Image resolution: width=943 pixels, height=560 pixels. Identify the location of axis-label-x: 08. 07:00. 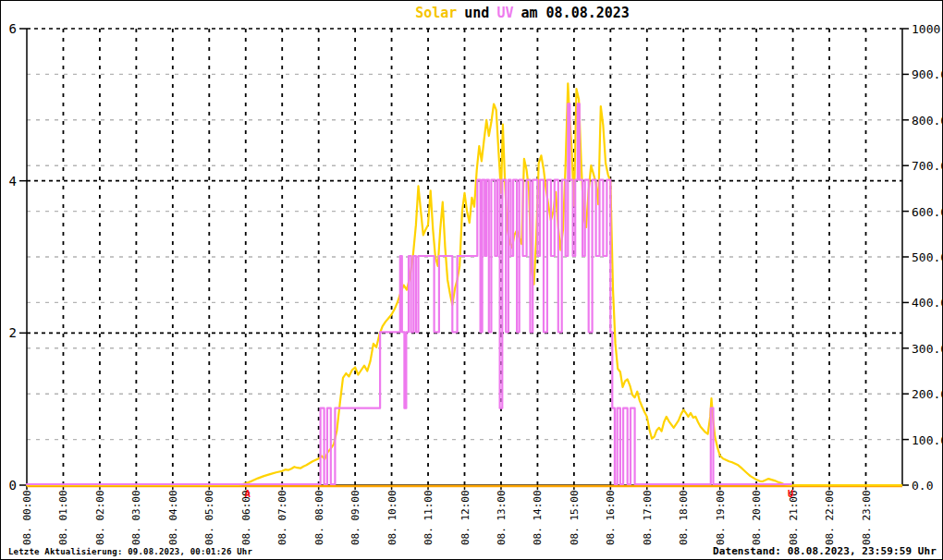
(283, 517).